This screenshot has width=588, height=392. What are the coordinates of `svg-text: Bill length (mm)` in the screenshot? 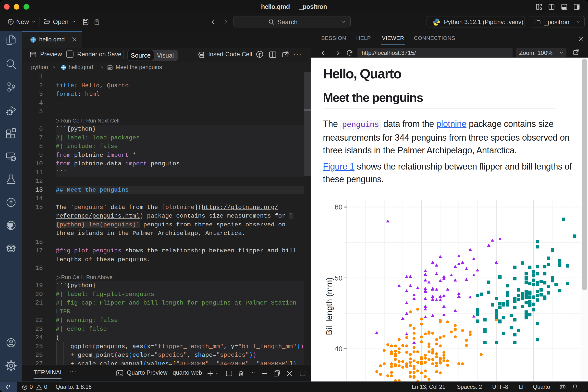 It's located at (329, 306).